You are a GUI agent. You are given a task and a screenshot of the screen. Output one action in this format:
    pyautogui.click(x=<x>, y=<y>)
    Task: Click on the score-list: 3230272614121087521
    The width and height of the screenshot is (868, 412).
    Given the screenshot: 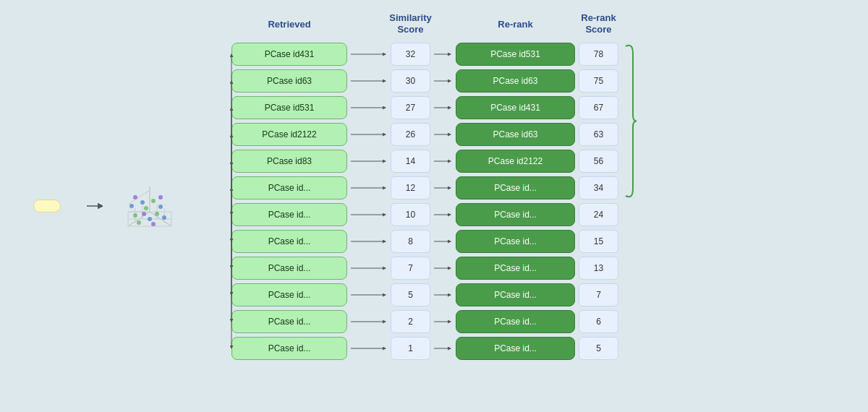 What is the action you would take?
    pyautogui.click(x=411, y=201)
    